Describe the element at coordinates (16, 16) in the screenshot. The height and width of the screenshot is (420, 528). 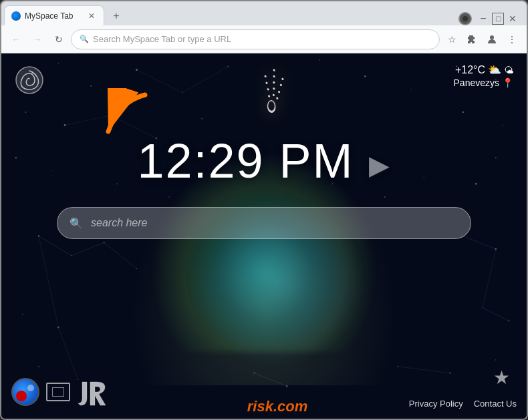
I see `tab-favicon` at that location.